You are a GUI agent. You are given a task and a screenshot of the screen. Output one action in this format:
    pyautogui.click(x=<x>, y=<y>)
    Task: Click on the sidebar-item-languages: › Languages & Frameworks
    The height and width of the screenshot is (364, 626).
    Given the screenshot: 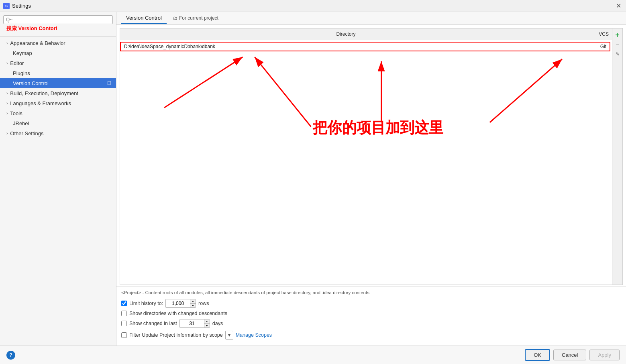 What is the action you would take?
    pyautogui.click(x=58, y=104)
    